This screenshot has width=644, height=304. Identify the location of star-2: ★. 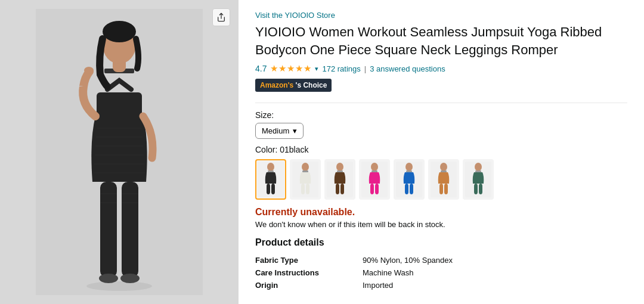
(283, 69).